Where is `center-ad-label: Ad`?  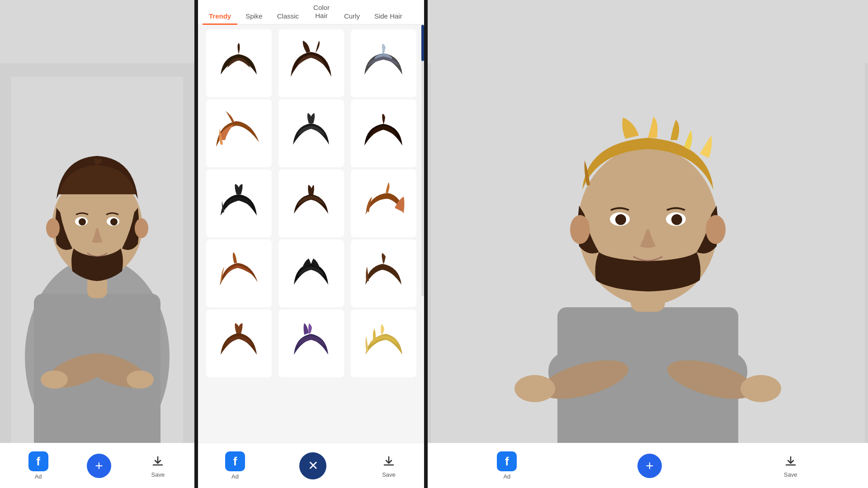 center-ad-label: Ad is located at coordinates (235, 476).